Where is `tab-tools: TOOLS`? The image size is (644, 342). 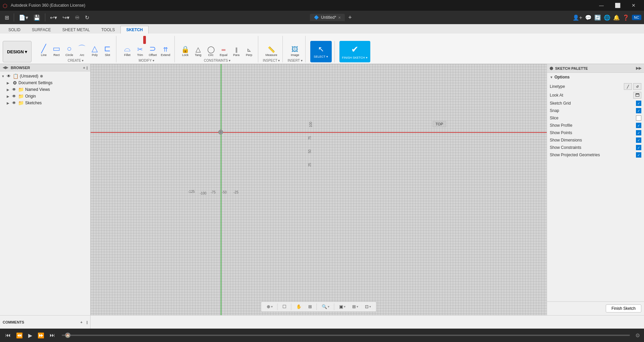 tab-tools: TOOLS is located at coordinates (108, 30).